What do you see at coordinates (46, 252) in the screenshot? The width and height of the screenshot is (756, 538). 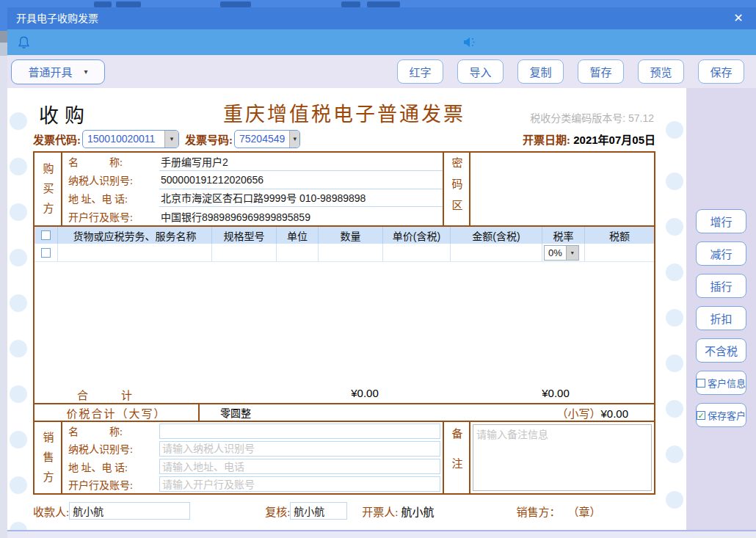 I see `row-checkbox` at bounding box center [46, 252].